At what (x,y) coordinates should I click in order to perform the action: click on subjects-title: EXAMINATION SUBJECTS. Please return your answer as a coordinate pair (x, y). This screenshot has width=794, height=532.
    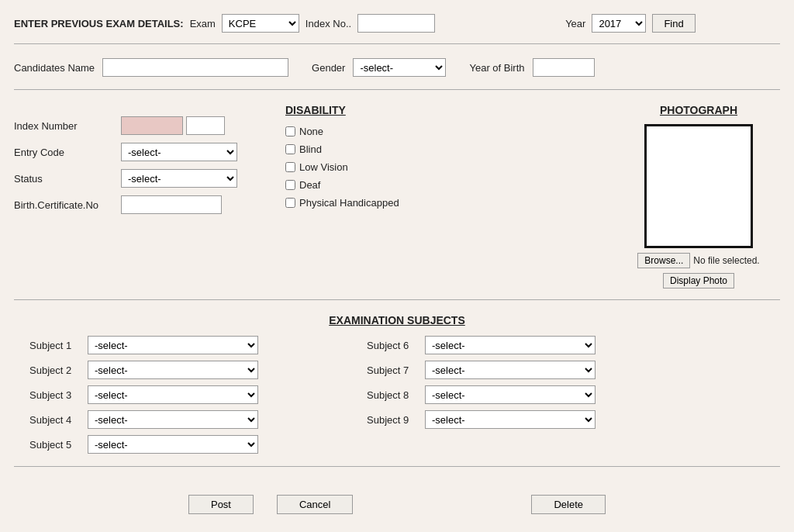
    Looking at the image, I should click on (397, 320).